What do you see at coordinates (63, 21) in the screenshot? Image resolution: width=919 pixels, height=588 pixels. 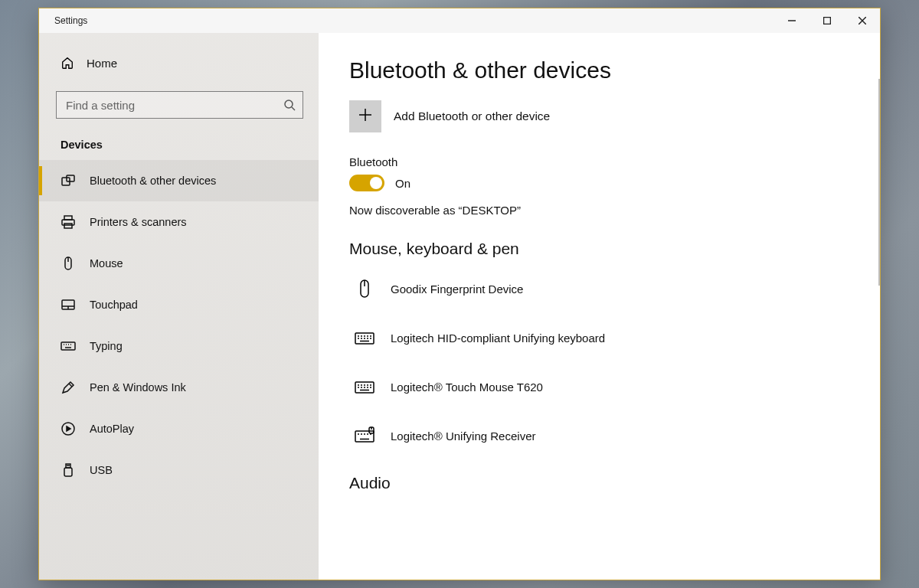 I see `window-title: Settings` at bounding box center [63, 21].